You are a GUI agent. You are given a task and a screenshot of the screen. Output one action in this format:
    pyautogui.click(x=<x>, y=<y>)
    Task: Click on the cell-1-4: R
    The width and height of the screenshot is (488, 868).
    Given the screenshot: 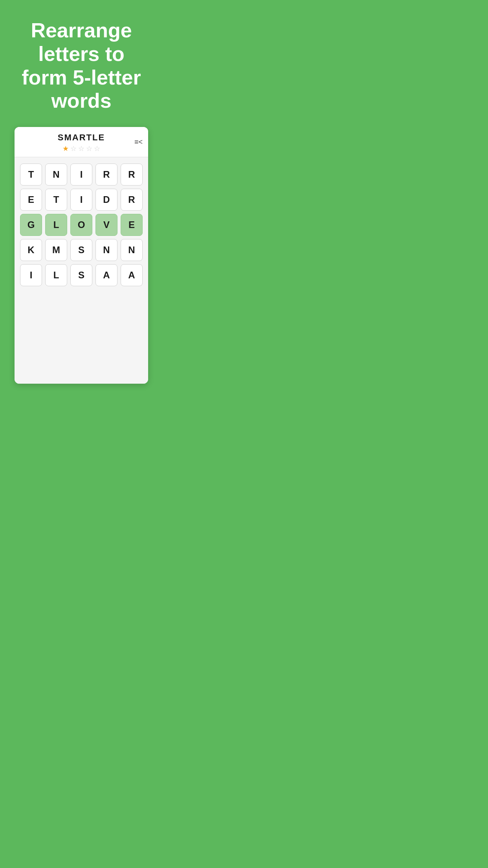 What is the action you would take?
    pyautogui.click(x=106, y=175)
    